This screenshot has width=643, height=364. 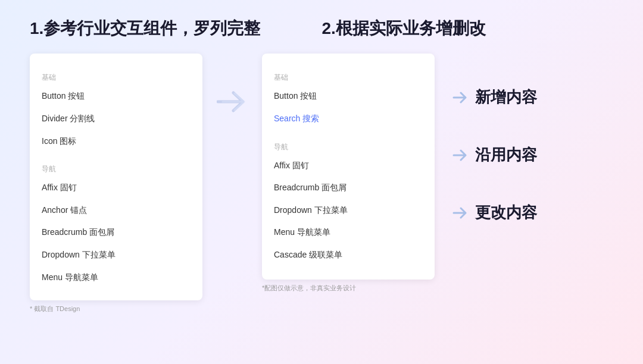 What do you see at coordinates (348, 96) in the screenshot?
I see `right-item-button: Button 按钮` at bounding box center [348, 96].